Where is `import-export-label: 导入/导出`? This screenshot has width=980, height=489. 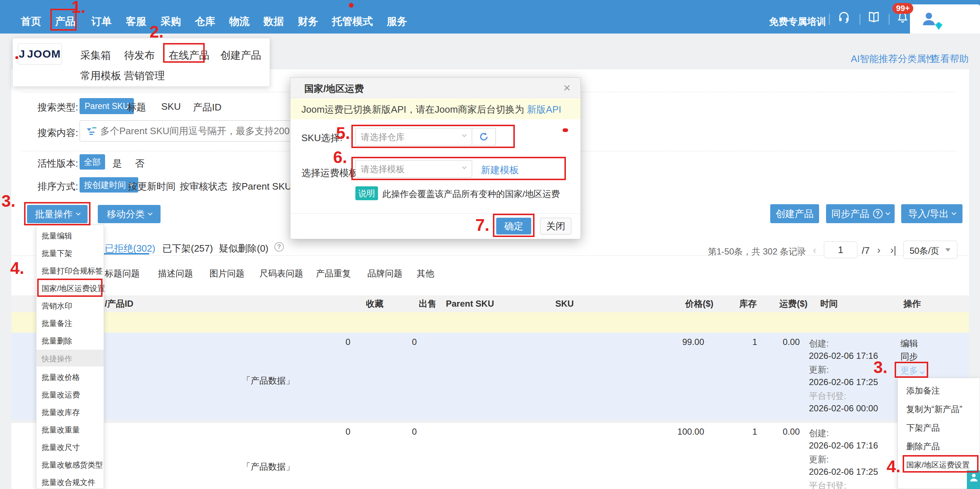
import-export-label: 导入/导出 is located at coordinates (928, 214).